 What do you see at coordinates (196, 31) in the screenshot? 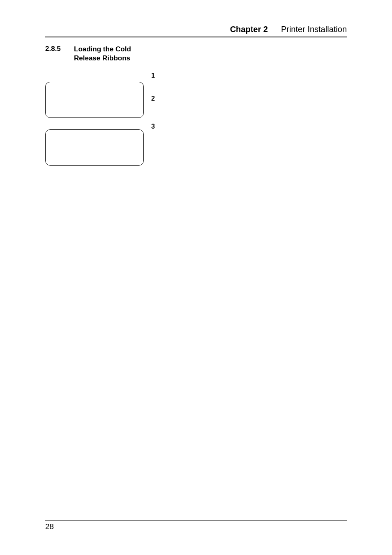
I see `page-header: Chapter 2 Printer Installation` at bounding box center [196, 31].